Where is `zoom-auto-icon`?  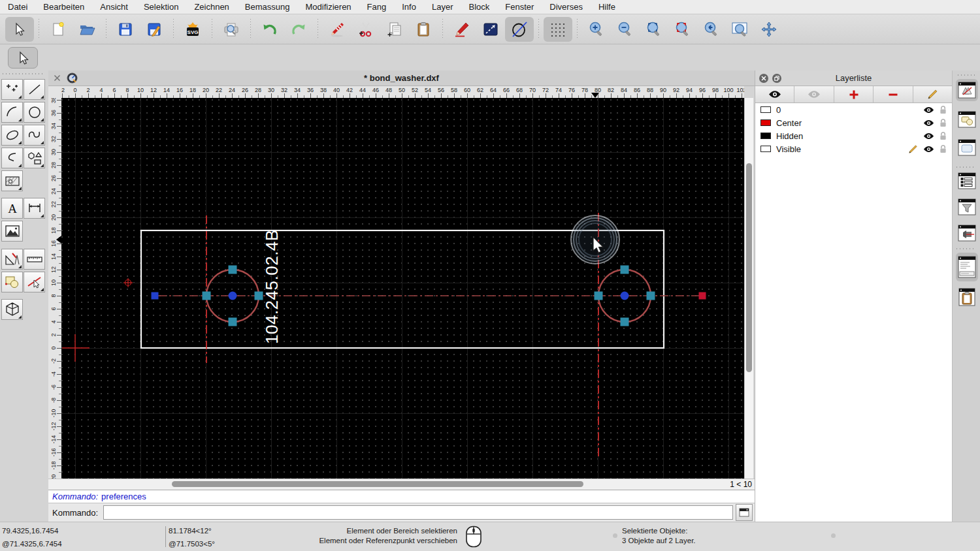
zoom-auto-icon is located at coordinates (654, 29).